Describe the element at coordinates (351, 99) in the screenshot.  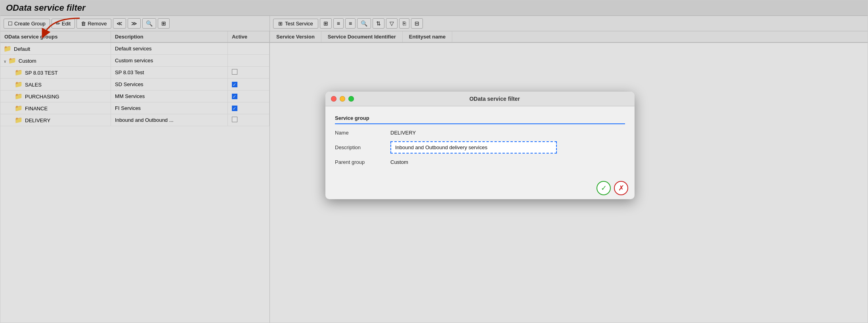
I see `maximize-button` at that location.